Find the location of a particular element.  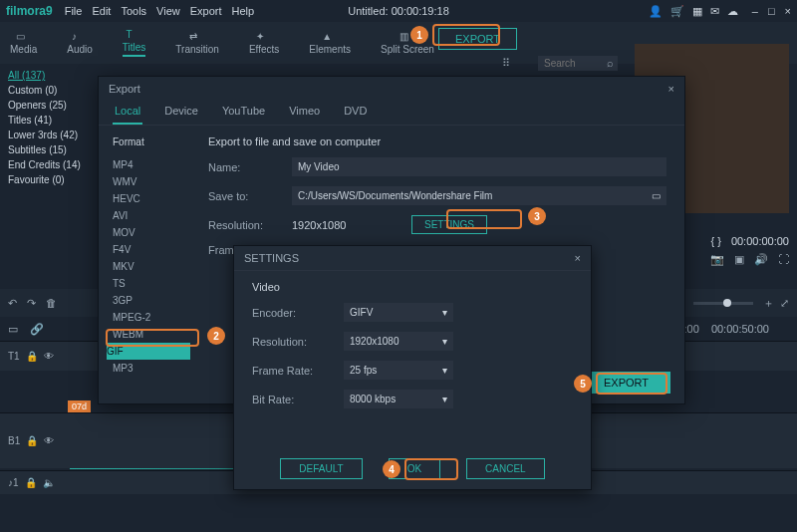

s-fr-select: 25 fps▾ is located at coordinates (398, 371).